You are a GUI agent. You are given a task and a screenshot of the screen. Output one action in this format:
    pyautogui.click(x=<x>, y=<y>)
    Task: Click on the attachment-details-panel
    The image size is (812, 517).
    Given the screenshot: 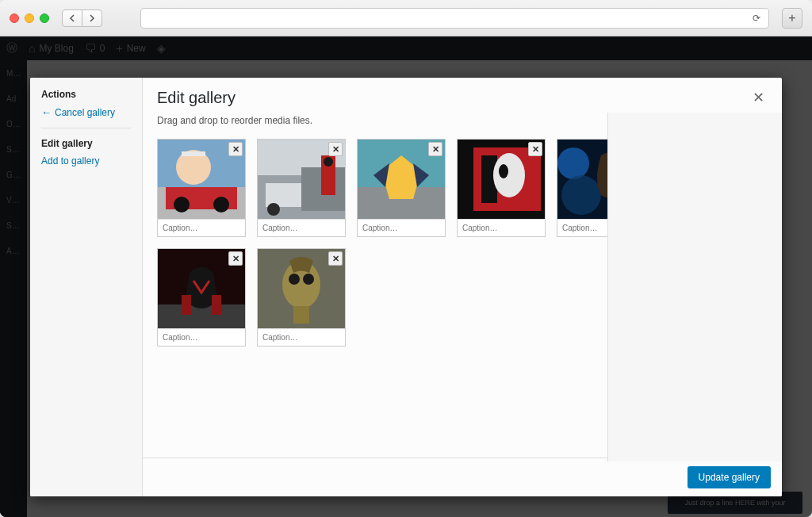 What is the action you would take?
    pyautogui.click(x=695, y=294)
    